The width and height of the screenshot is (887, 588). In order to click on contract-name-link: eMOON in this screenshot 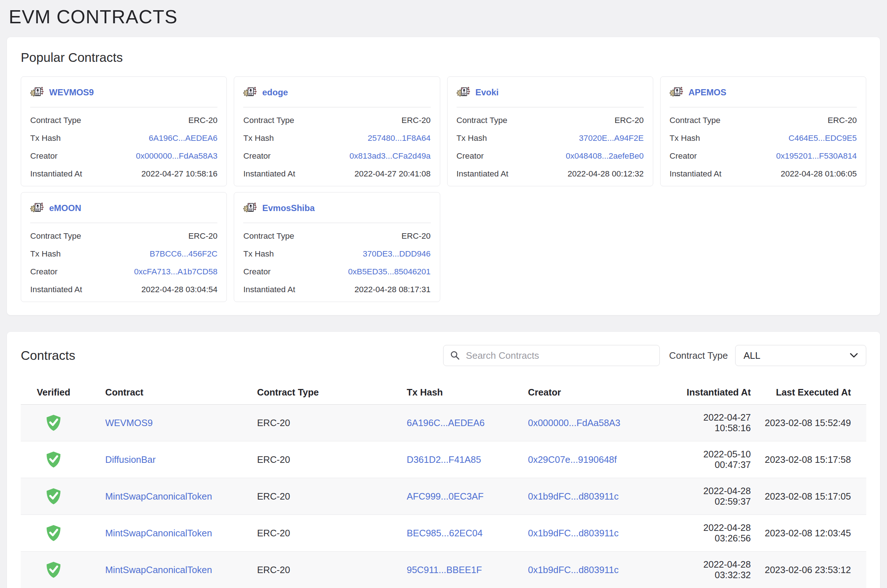, I will do `click(65, 208)`.